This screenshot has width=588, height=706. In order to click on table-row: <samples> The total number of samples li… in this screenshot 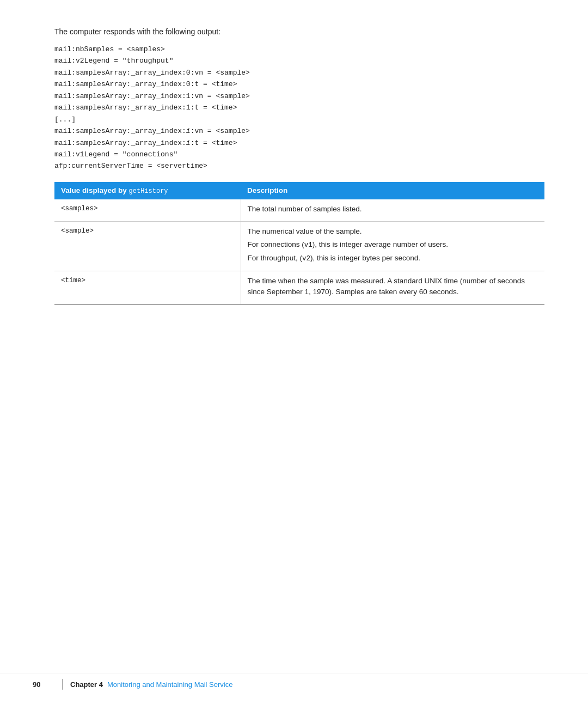, I will do `click(299, 210)`.